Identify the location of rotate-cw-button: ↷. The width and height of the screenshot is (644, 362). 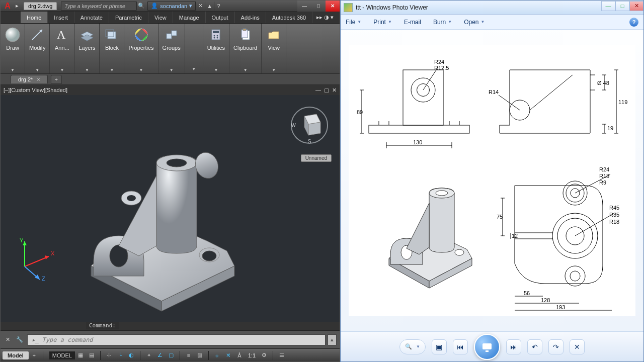
(556, 347).